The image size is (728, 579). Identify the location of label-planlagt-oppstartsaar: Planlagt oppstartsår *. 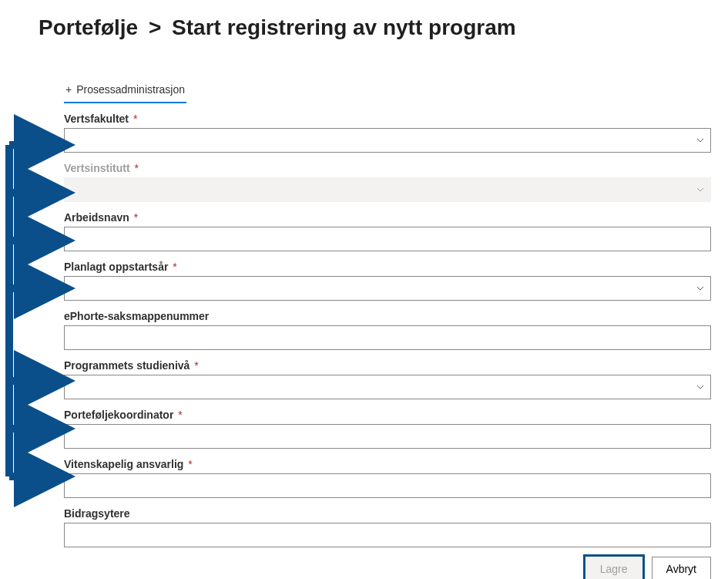
(387, 267).